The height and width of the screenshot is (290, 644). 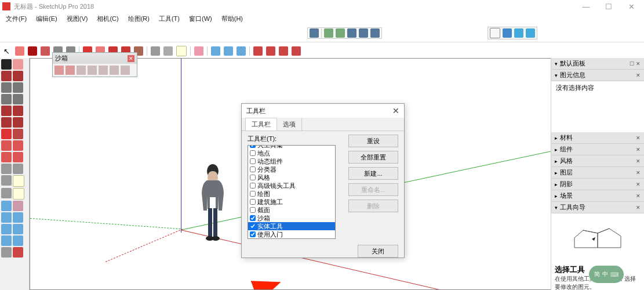 I want to click on pie-icon, so click(x=18, y=122).